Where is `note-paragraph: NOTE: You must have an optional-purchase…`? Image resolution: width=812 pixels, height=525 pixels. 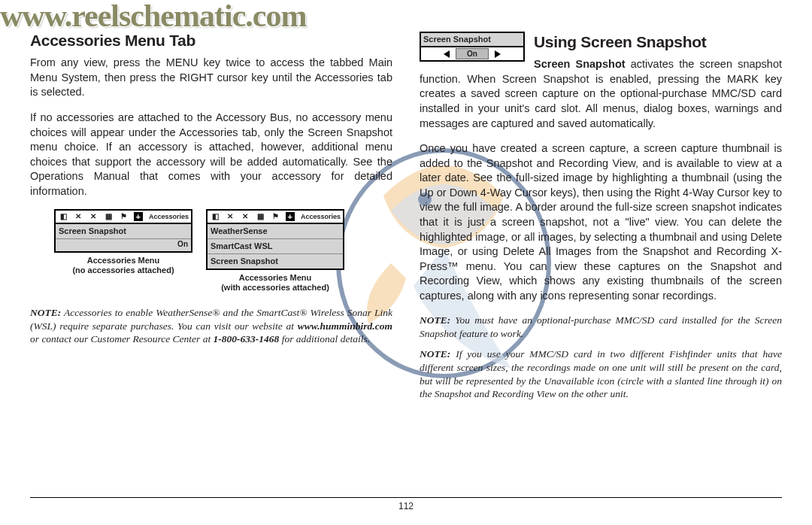 note-paragraph: NOTE: You must have an optional-purchase… is located at coordinates (601, 326).